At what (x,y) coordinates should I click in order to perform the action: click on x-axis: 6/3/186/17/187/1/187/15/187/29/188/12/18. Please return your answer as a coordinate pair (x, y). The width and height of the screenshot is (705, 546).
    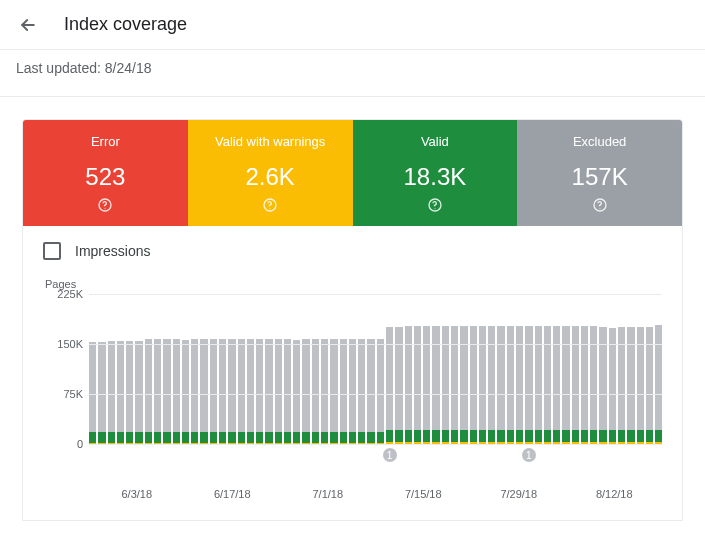
    Looking at the image, I should click on (376, 494).